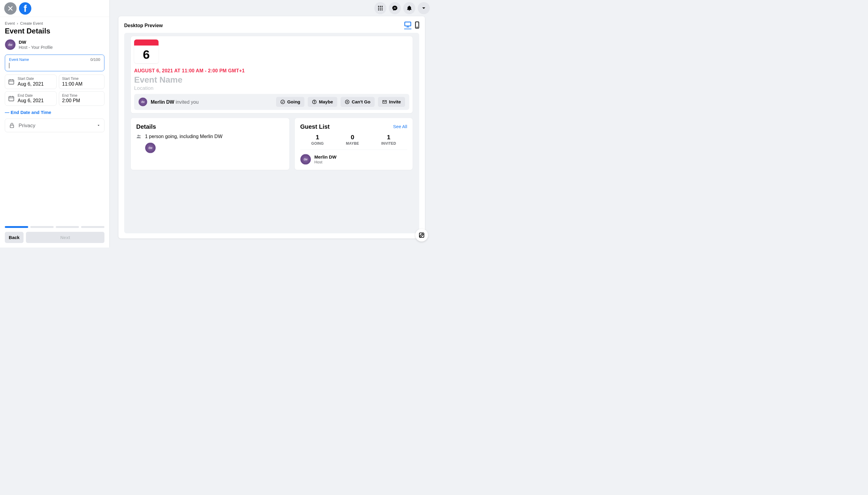  I want to click on start-date-label: Start Date, so click(31, 79).